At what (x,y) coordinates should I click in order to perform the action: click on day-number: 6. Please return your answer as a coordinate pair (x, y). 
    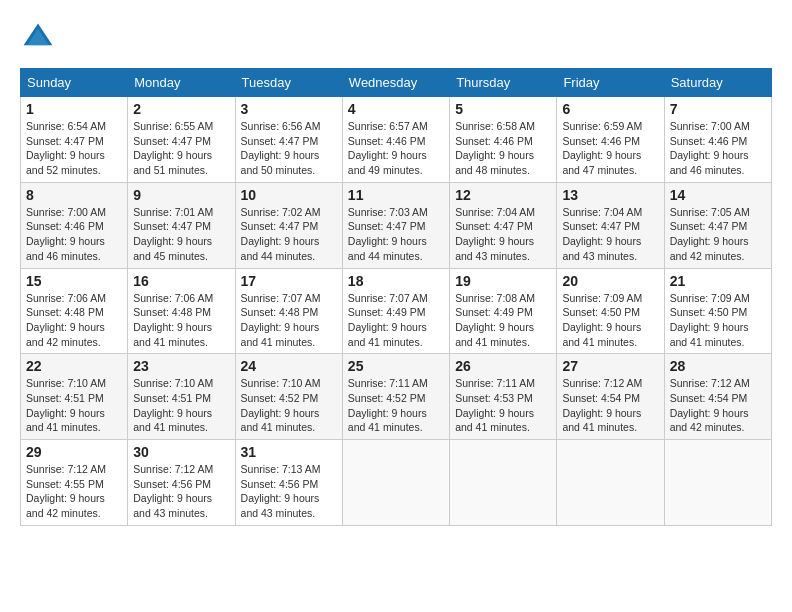
    Looking at the image, I should click on (610, 109).